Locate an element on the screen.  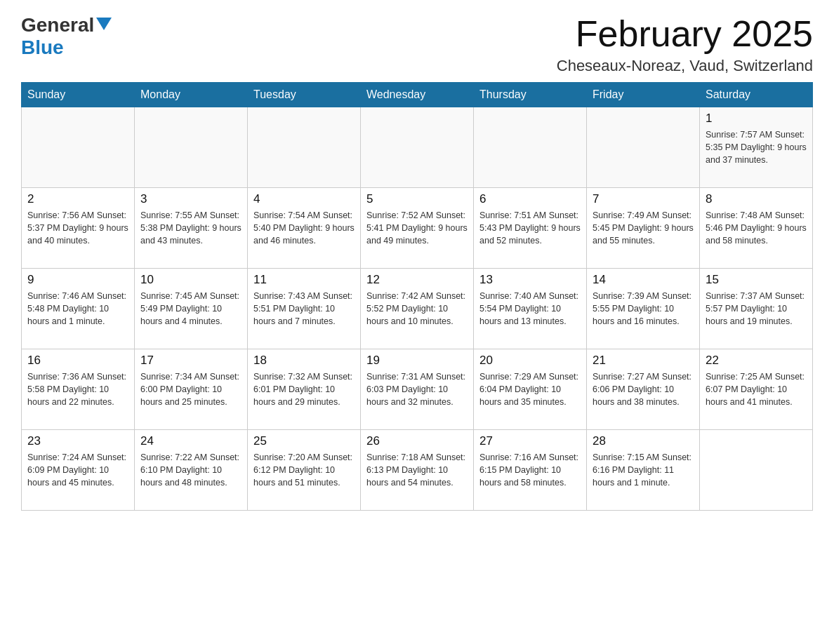
day-info: Sunrise: 7:55 AM Sunset: 5:38 PM Dayligh… is located at coordinates (191, 228).